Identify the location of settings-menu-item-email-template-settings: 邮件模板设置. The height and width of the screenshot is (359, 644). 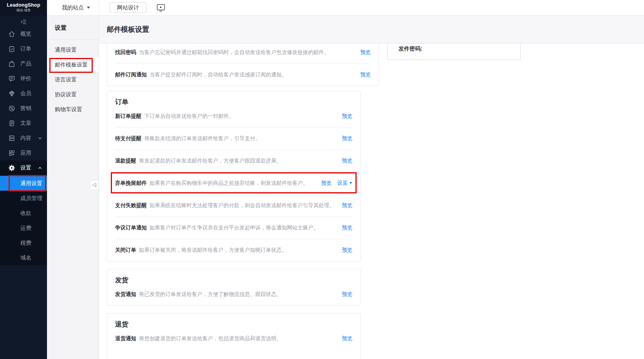
(73, 65).